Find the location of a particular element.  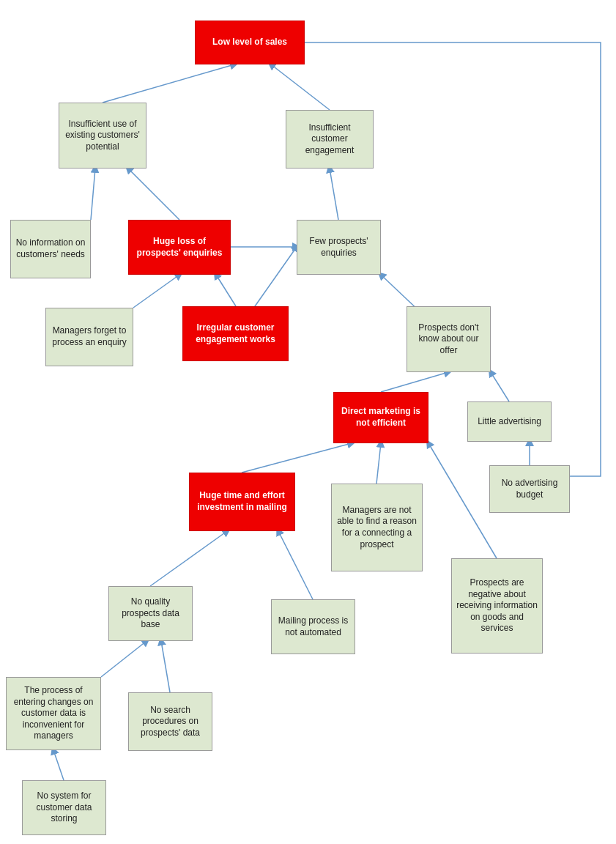

node-process-entering: The process of entering changes on custo… is located at coordinates (53, 714).